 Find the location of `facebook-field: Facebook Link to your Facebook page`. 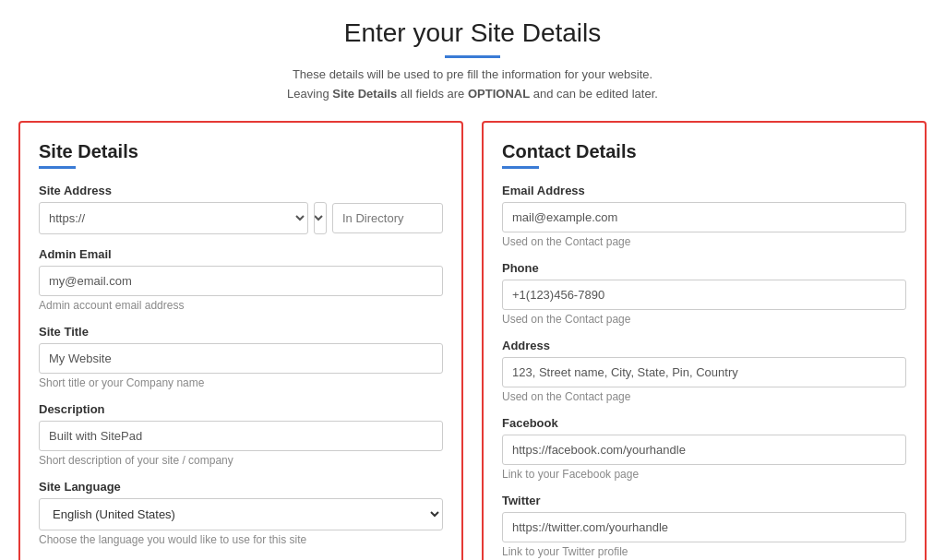

facebook-field: Facebook Link to your Facebook page is located at coordinates (704, 448).